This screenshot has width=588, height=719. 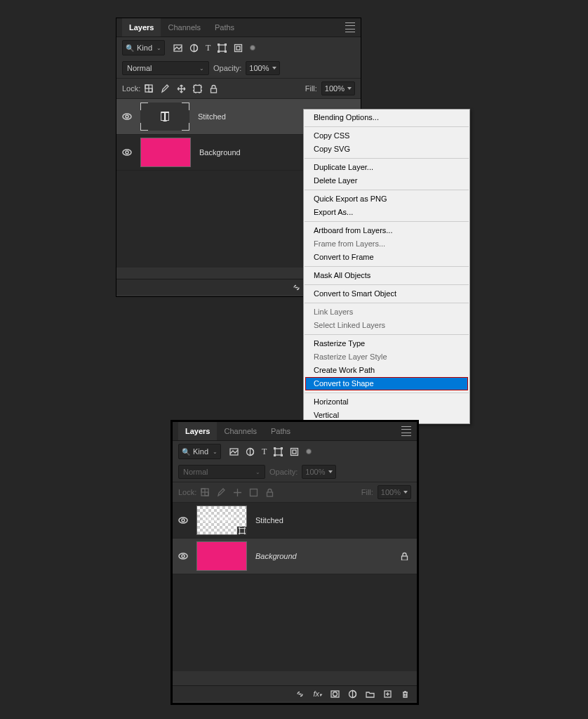 What do you see at coordinates (387, 199) in the screenshot?
I see `menu-quick-export-png: Quick Export as PNG` at bounding box center [387, 199].